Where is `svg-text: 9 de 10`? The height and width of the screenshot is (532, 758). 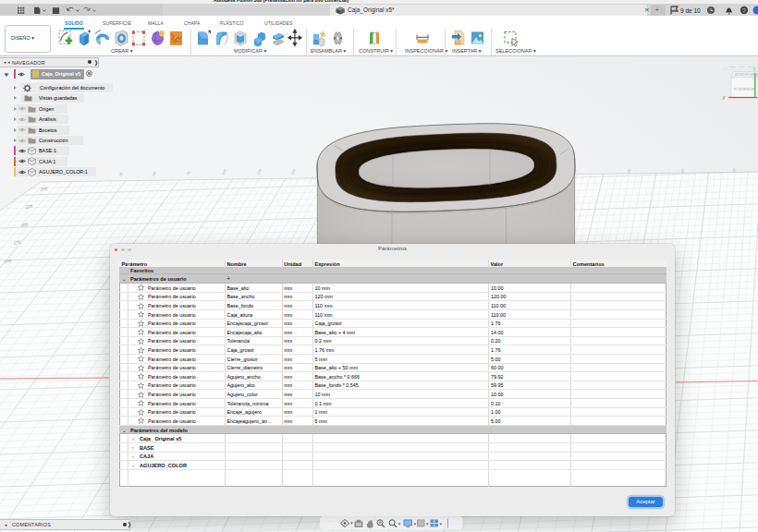
svg-text: 9 de 10 is located at coordinates (691, 11).